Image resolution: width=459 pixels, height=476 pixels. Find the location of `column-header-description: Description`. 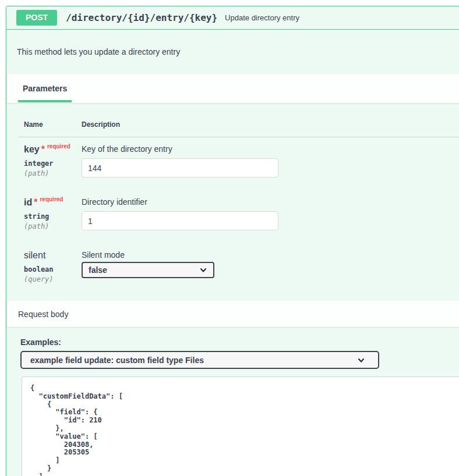

column-header-description: Description is located at coordinates (270, 125).